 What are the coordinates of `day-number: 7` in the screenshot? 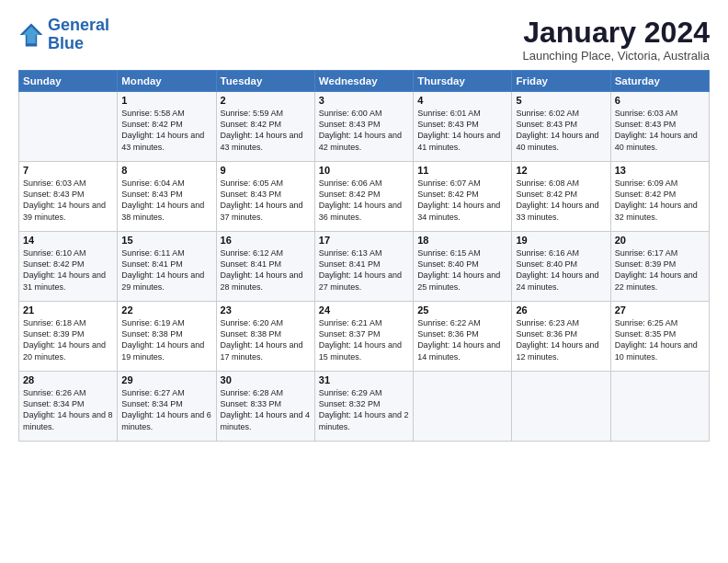 It's located at (68, 170).